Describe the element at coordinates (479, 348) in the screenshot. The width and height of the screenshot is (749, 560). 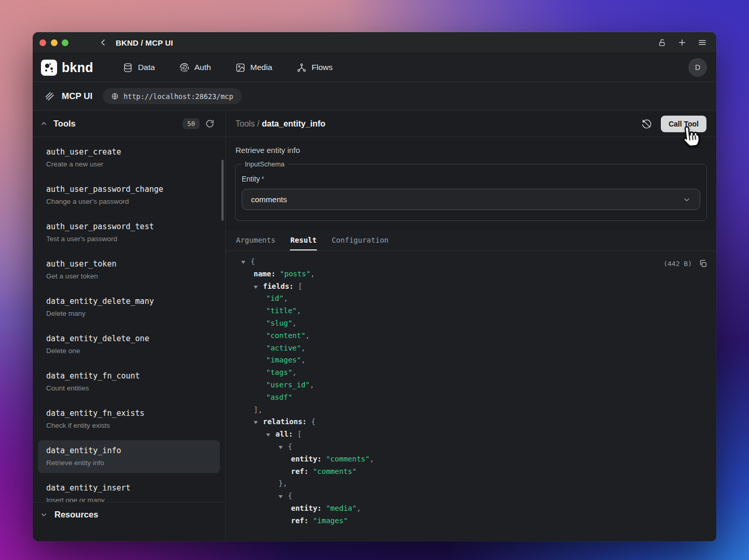
I see `json-line: "active",` at that location.